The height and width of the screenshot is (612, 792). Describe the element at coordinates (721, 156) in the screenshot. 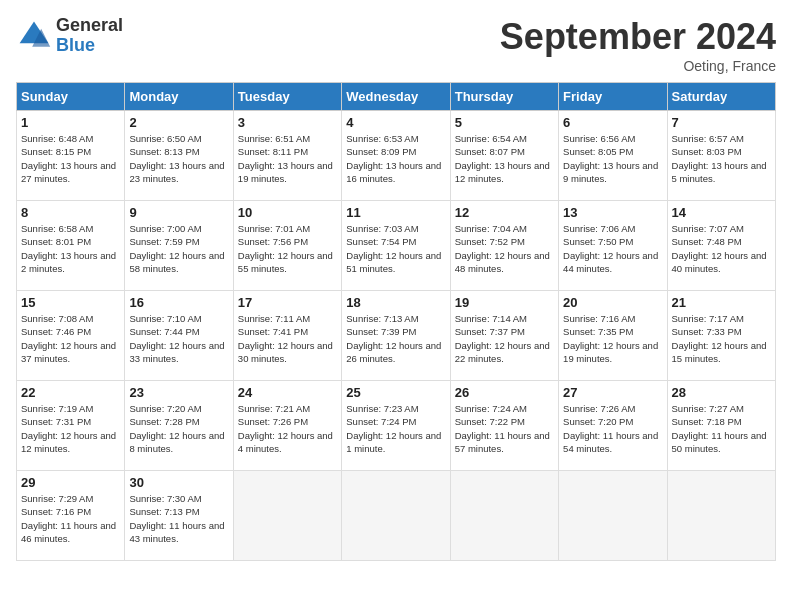

I see `calendar-day-cell: 7Sunrise: 6:57 AM Sunset: 8:03 PM Daylig…` at that location.